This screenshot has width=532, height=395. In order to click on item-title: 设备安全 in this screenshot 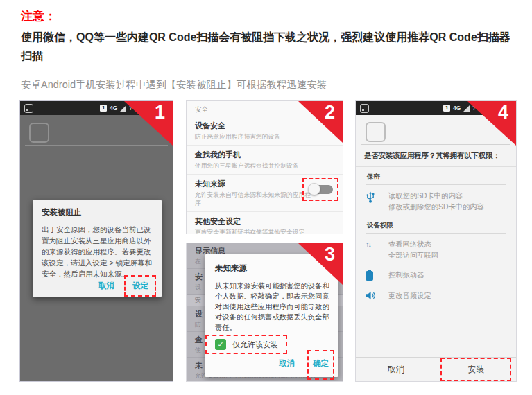, I will do `click(265, 126)`.